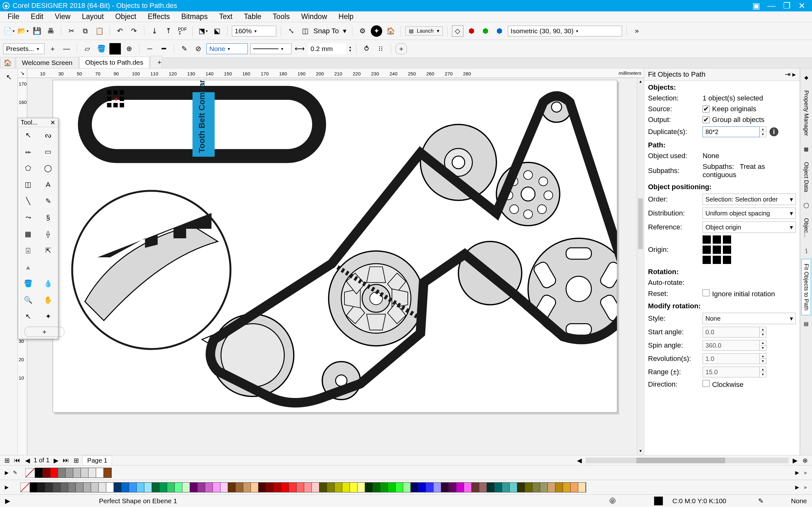 This screenshot has width=812, height=507. What do you see at coordinates (97, 460) in the screenshot?
I see `page-tab-1: Page 1` at bounding box center [97, 460].